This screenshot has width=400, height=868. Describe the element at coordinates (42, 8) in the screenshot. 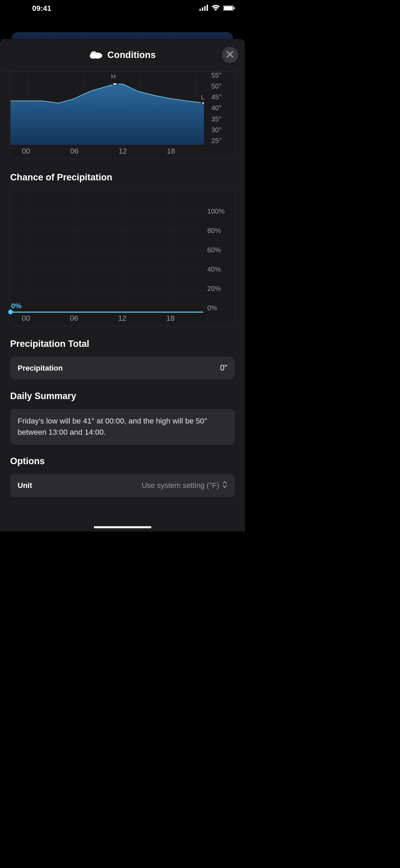

I see `status-time: 09:41` at that location.